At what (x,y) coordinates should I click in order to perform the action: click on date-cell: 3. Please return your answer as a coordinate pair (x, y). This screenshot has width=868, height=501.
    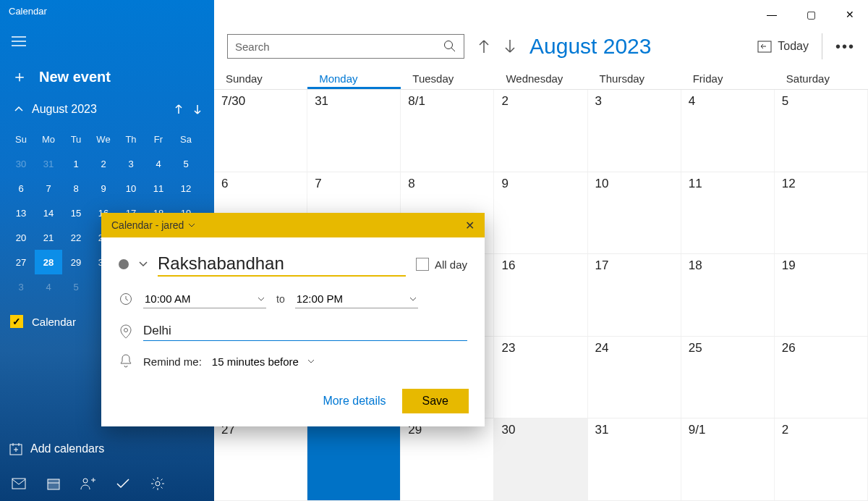
    Looking at the image, I should click on (635, 130).